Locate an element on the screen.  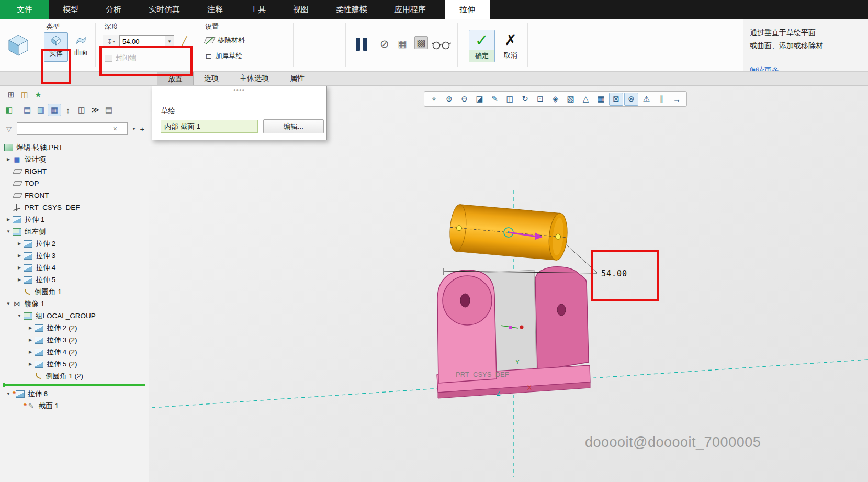
menu-tab-3: 分析 is located at coordinates (114, 9).